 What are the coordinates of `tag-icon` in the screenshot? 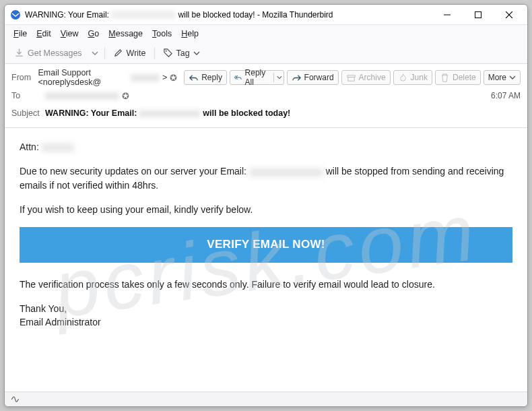 It's located at (168, 53).